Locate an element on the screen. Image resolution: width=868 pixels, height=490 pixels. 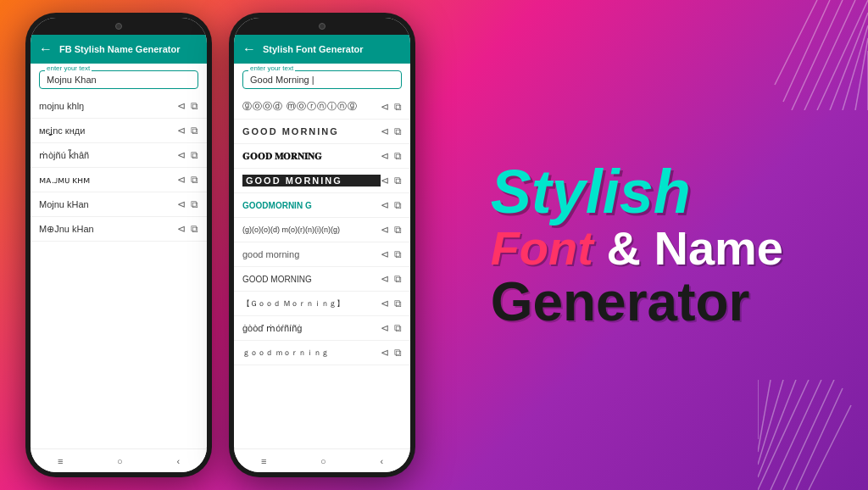
style-text-p2-7: good morning is located at coordinates (312, 254).